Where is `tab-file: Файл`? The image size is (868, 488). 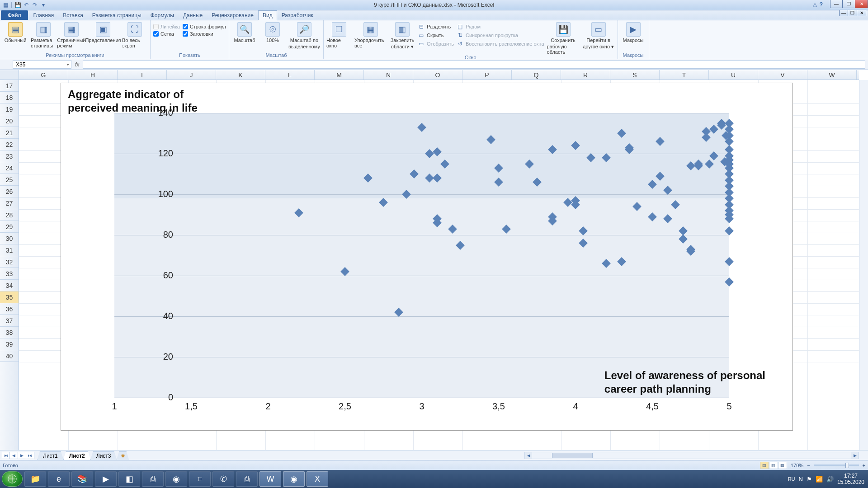 tab-file: Файл is located at coordinates (14, 15).